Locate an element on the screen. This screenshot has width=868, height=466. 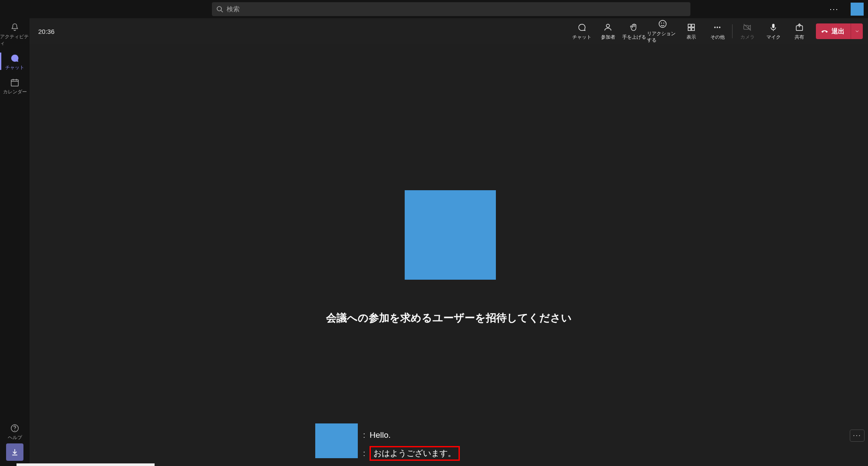
taskbar-sliver is located at coordinates (86, 465).